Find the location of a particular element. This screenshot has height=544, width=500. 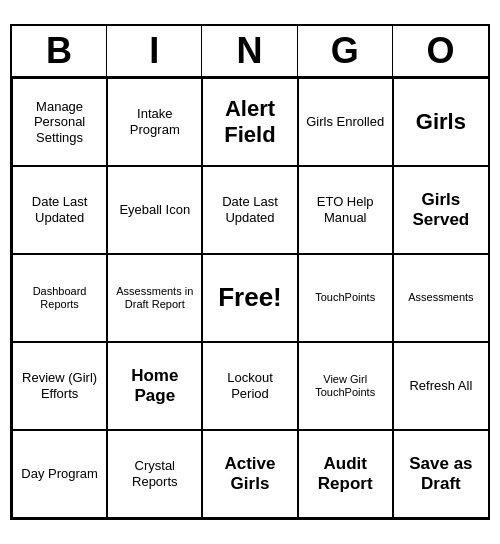

bingo-cell-13: TouchPoints is located at coordinates (346, 298).